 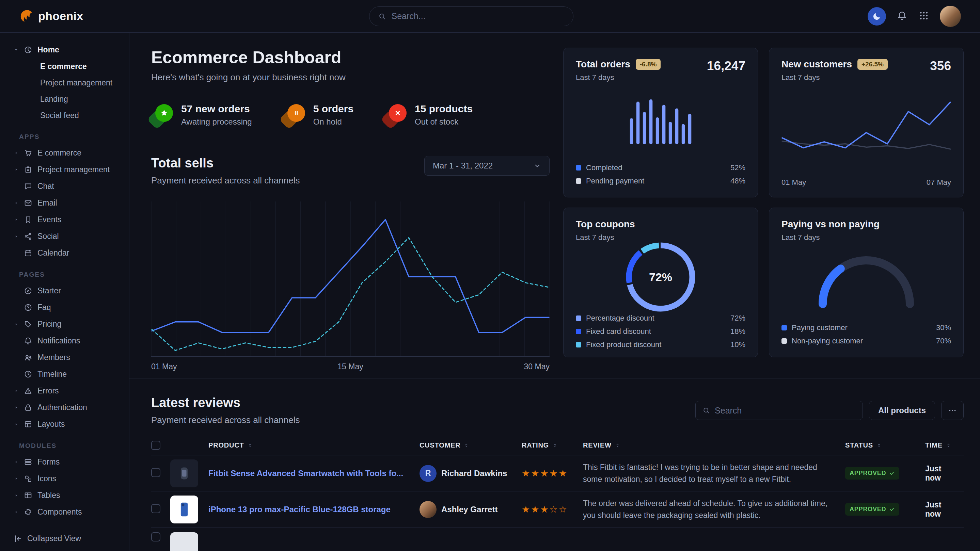 I want to click on bell-icon, so click(x=902, y=16).